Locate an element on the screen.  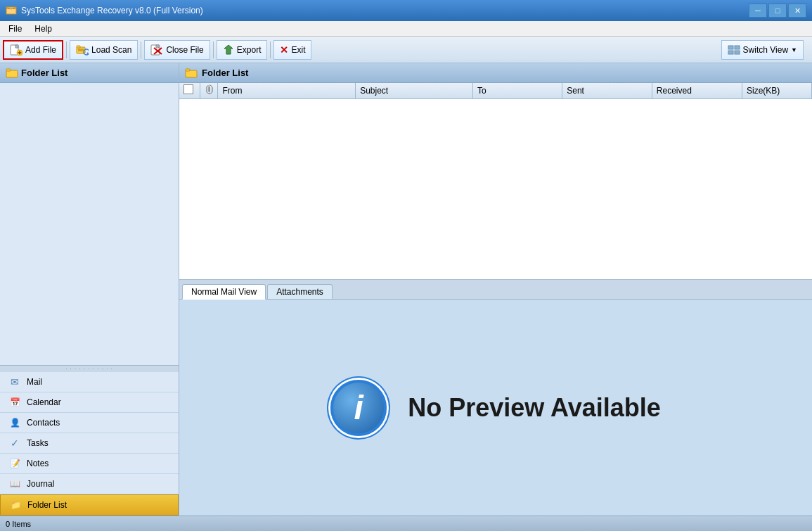
attachment-col-icon is located at coordinates (209, 89).